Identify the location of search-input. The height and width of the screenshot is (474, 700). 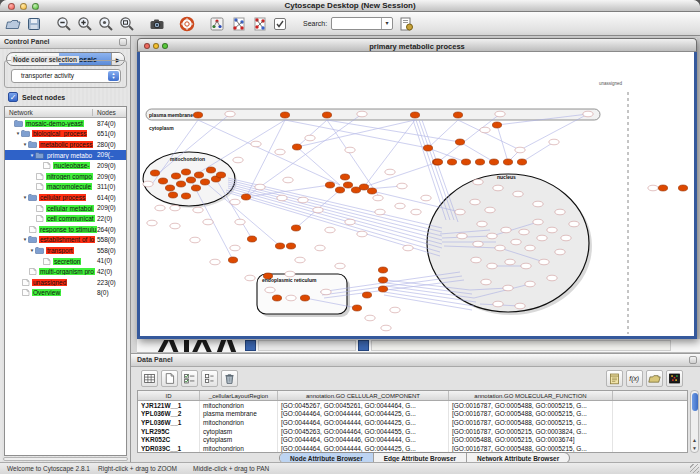
(357, 24).